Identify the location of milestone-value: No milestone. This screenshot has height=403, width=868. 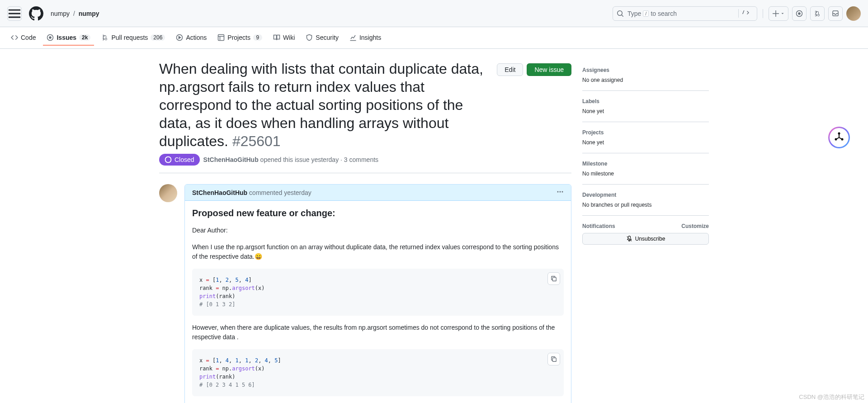
(646, 174).